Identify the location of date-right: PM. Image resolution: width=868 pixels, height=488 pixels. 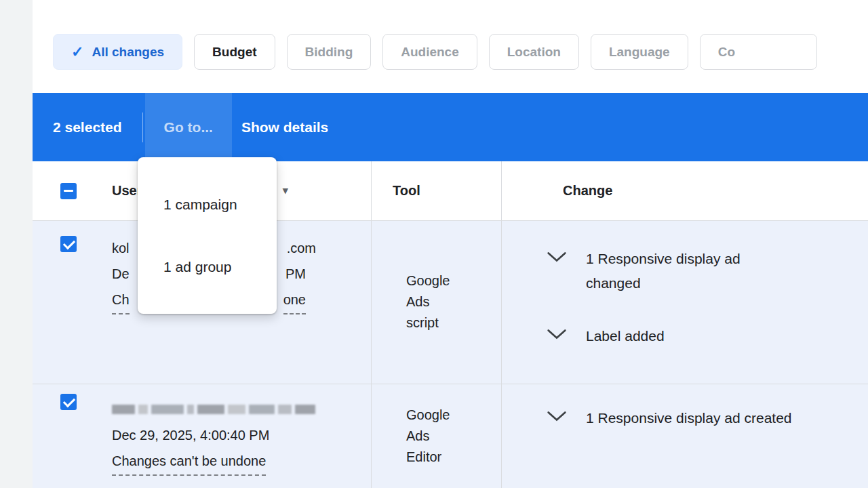
(296, 274).